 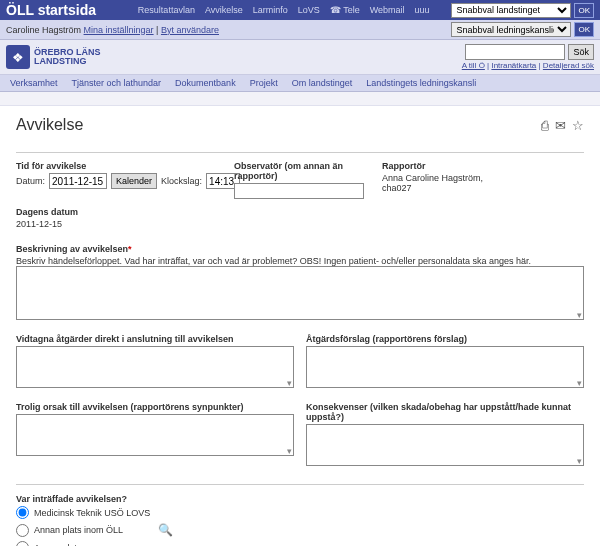 I want to click on phone-icon: ☎, so click(x=336, y=10).